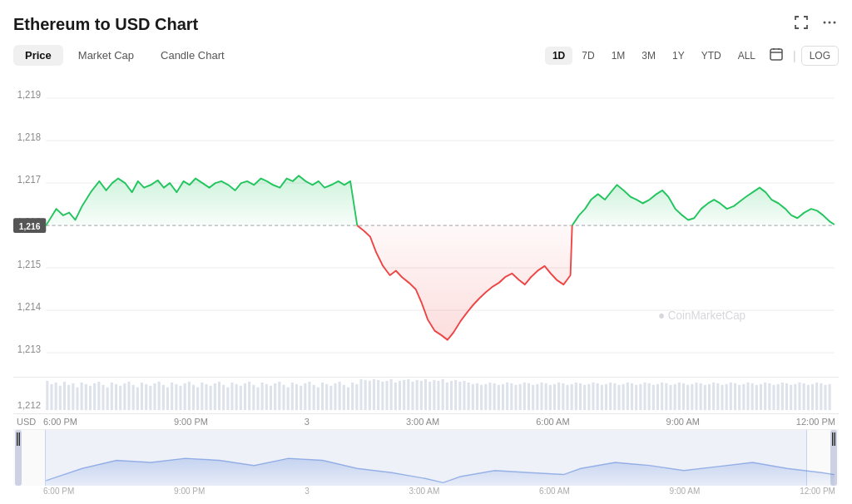  What do you see at coordinates (649, 56) in the screenshot?
I see `time-3m: 3M` at bounding box center [649, 56].